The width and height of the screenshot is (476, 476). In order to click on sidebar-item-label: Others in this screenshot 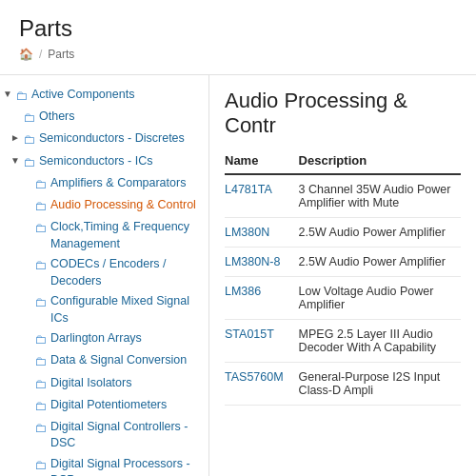, I will do `click(120, 117)`.